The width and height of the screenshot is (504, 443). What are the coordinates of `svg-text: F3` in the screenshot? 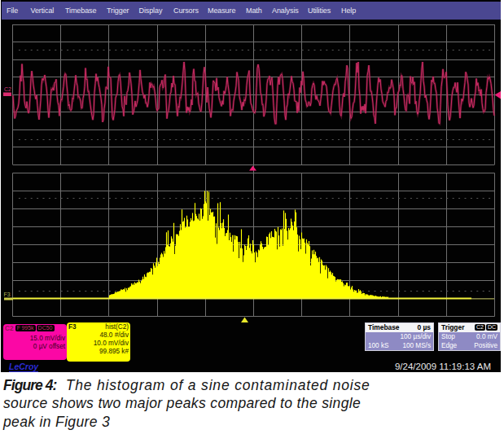 It's located at (7, 295).